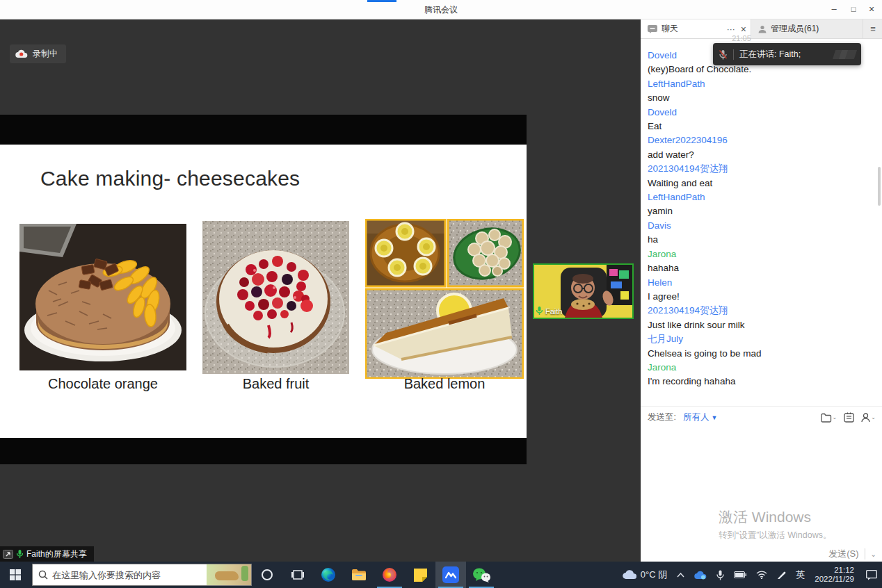 The height and width of the screenshot is (588, 882). What do you see at coordinates (441, 10) in the screenshot?
I see `window-title: 腾讯会议` at bounding box center [441, 10].